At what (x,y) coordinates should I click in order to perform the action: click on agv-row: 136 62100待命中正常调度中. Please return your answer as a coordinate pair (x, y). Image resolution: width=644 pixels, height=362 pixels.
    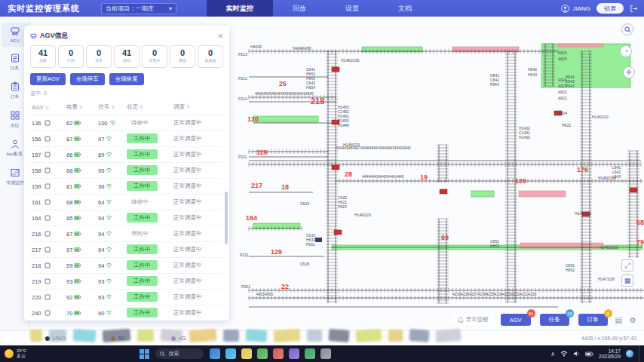
    Looking at the image, I should click on (127, 124).